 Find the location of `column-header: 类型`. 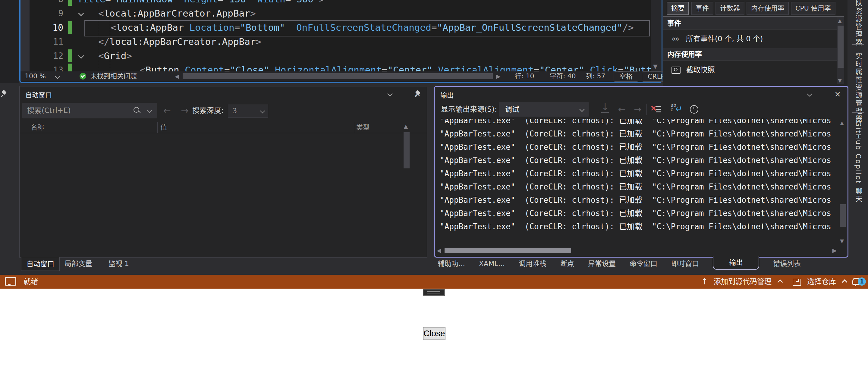

column-header: 类型 is located at coordinates (363, 127).